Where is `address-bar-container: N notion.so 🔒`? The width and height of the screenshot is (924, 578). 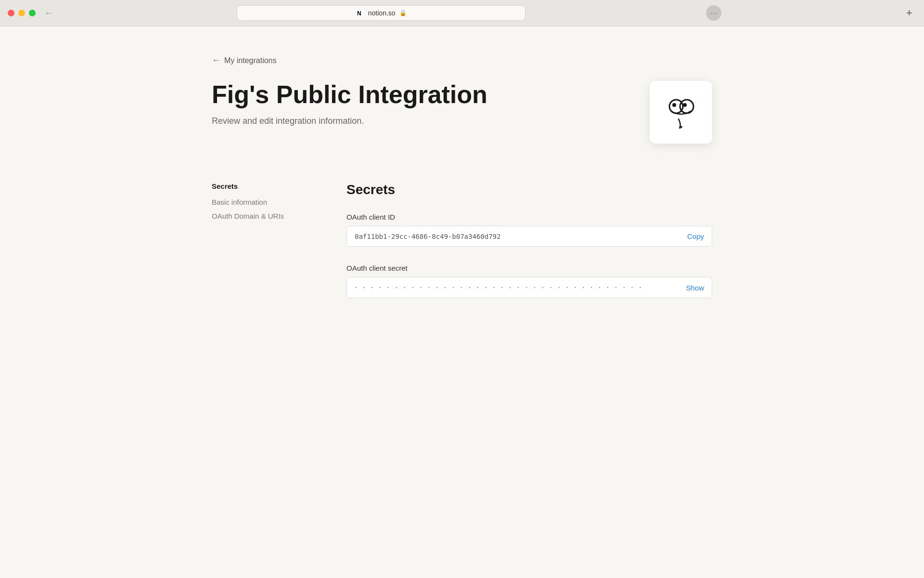
address-bar-container: N notion.so 🔒 is located at coordinates (381, 13).